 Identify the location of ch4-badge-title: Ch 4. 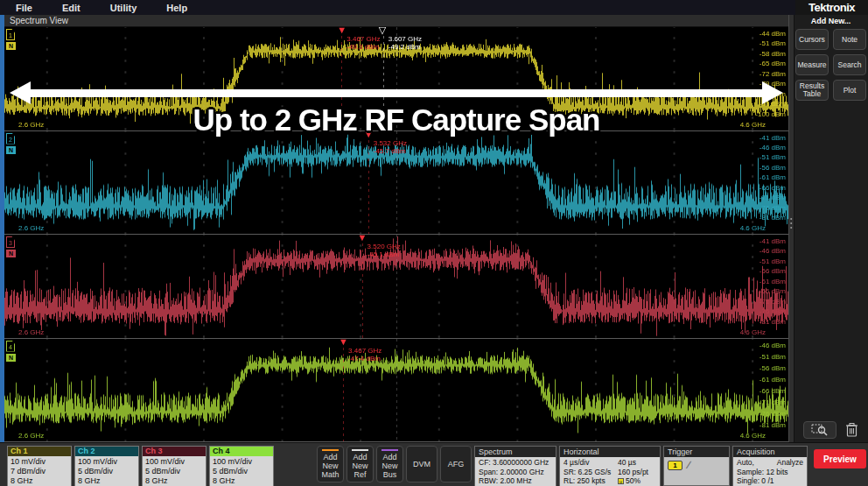
(242, 452).